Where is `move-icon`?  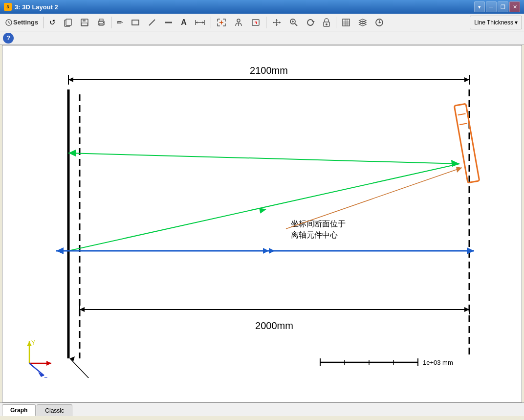
move-icon is located at coordinates (277, 22).